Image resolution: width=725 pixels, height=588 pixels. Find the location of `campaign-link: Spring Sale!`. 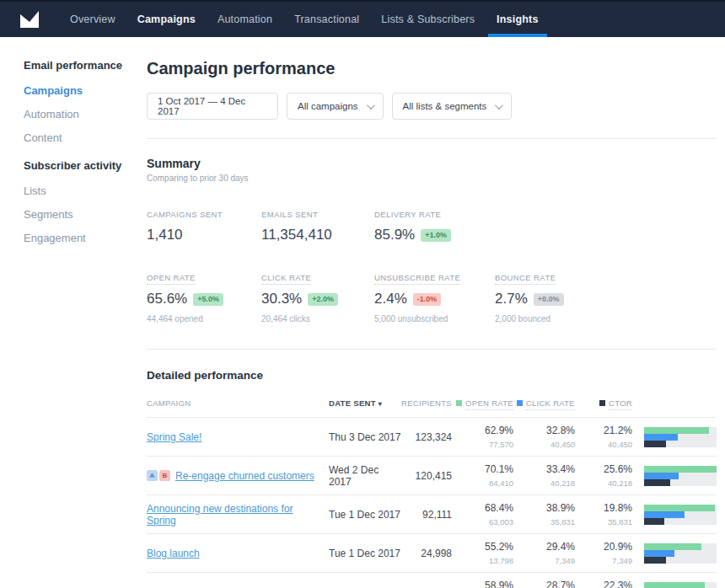

campaign-link: Spring Sale! is located at coordinates (174, 437).